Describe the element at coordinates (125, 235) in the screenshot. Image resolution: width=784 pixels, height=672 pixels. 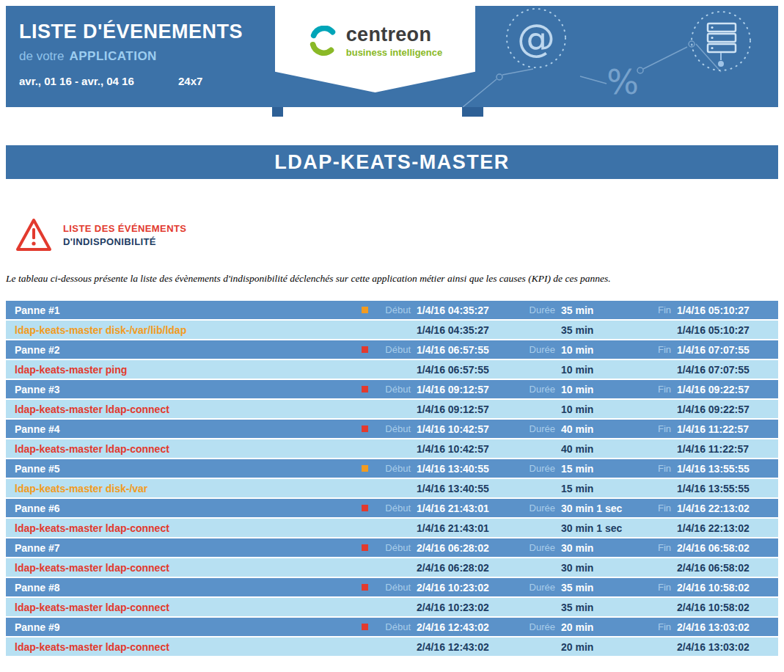
I see `heading-text: LISTE DES ÉVÉNEMENTS D'INDISPONIBILITÉ` at that location.